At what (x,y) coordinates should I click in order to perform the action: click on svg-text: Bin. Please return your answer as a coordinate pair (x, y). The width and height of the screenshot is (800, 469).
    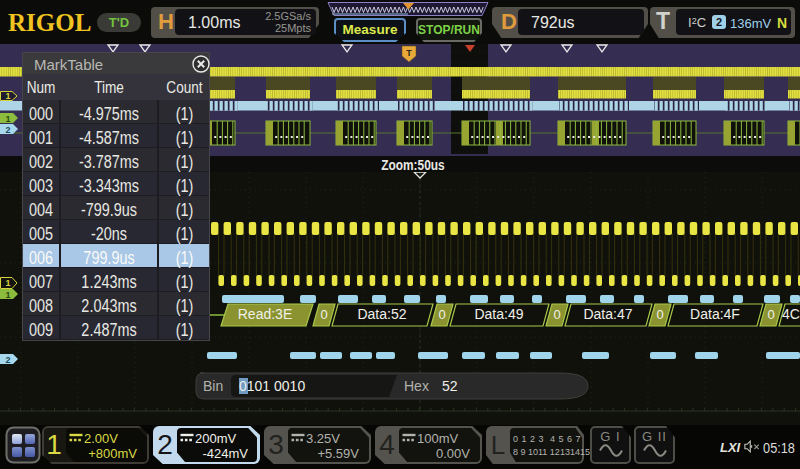
    Looking at the image, I should click on (213, 386).